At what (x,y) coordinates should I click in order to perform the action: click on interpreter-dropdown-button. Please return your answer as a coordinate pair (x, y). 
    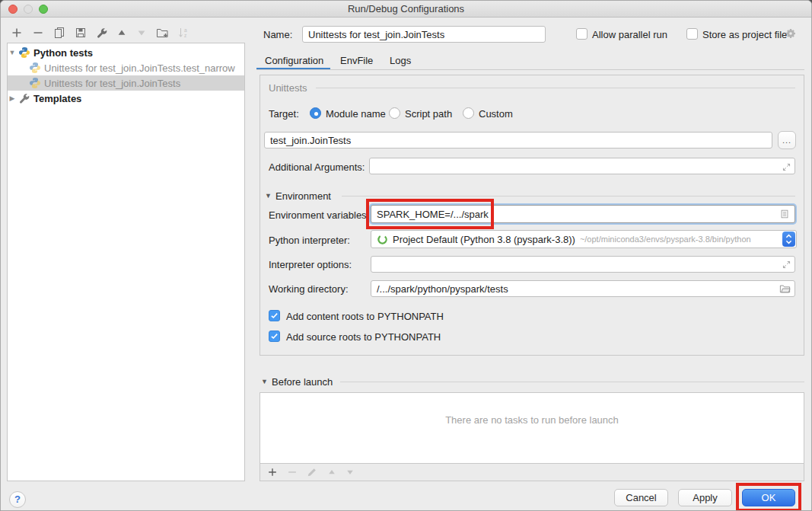
    Looking at the image, I should click on (788, 239).